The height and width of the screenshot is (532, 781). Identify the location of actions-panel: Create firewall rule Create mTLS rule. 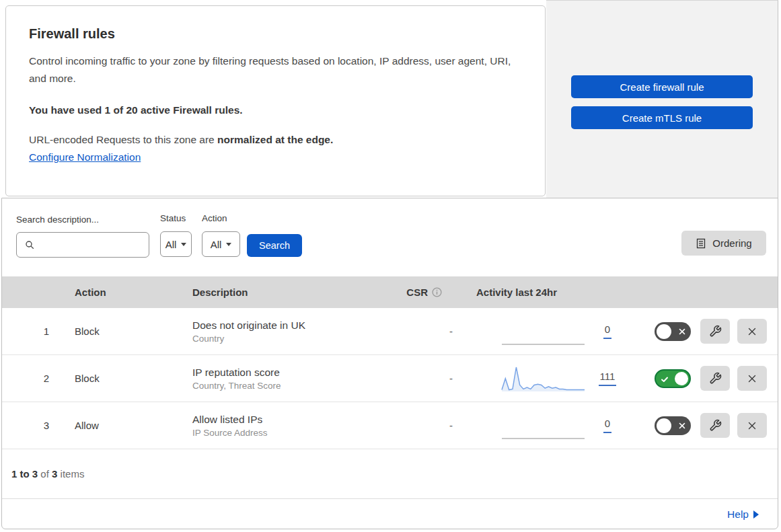
(662, 100).